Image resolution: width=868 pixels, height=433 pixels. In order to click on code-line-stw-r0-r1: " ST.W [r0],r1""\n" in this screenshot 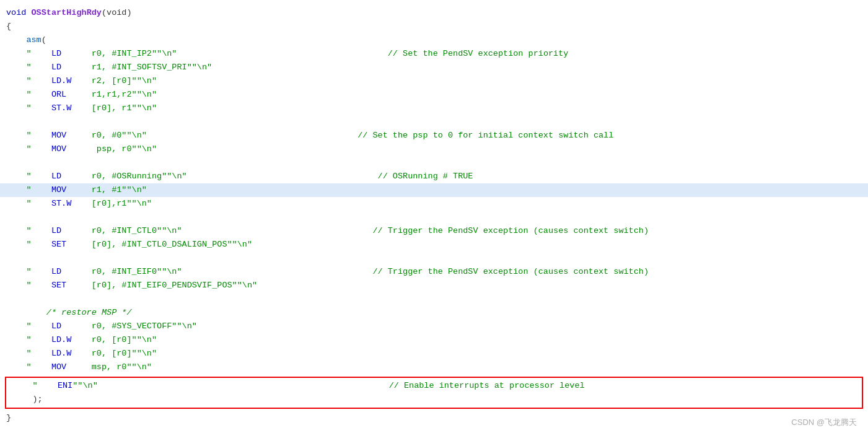, I will do `click(434, 204)`.